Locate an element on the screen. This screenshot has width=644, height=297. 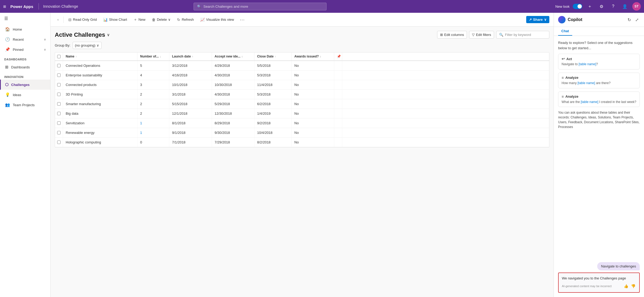
thumbs-down-icon: 👎 is located at coordinates (633, 286).